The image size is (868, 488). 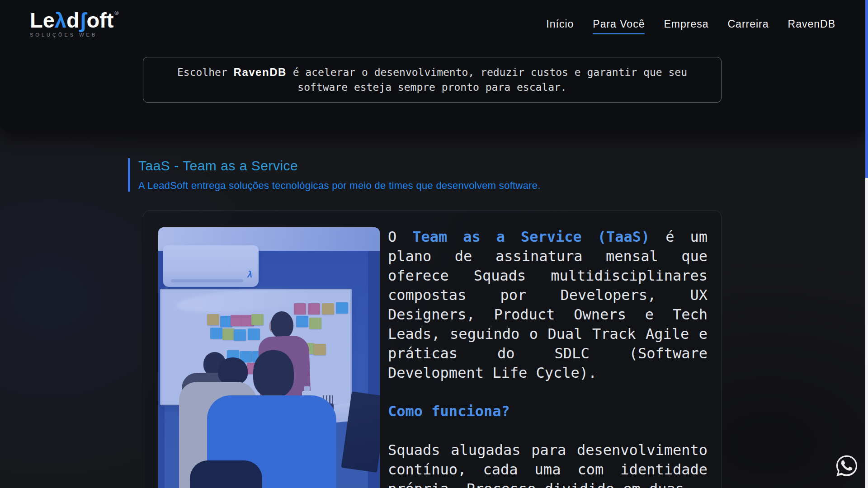 What do you see at coordinates (83, 20) in the screenshot?
I see `logo-esh-glyph: ʃ` at bounding box center [83, 20].